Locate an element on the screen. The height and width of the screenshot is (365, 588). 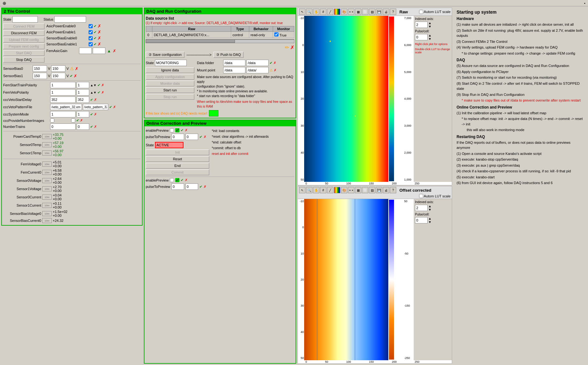
ccc-system-mode-x: ✗ is located at coordinates (95, 114).